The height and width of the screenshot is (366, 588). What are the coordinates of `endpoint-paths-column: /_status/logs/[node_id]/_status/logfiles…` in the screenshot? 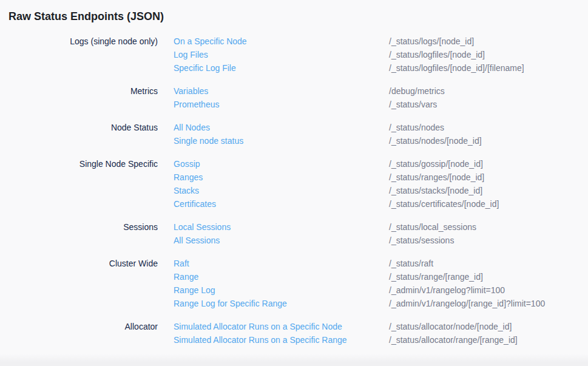 It's located at (488, 55).